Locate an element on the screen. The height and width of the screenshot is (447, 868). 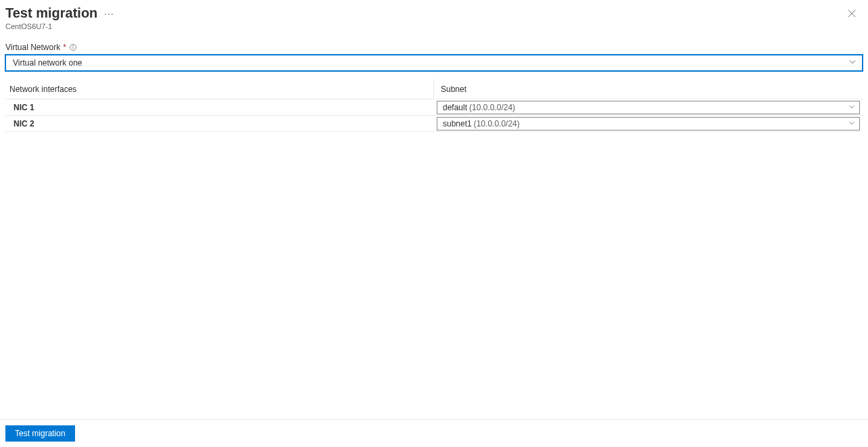
column-header-subnet: Subnet is located at coordinates (648, 89).